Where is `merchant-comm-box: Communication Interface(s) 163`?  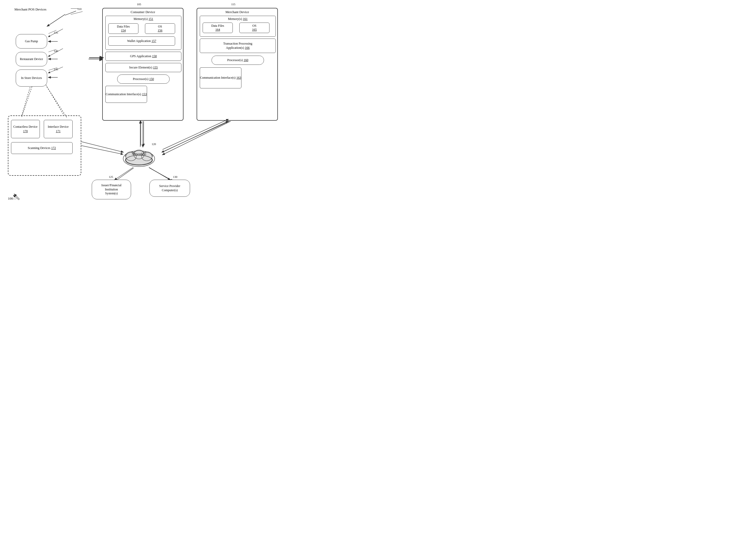 merchant-comm-box: Communication Interface(s) 163 is located at coordinates (220, 78).